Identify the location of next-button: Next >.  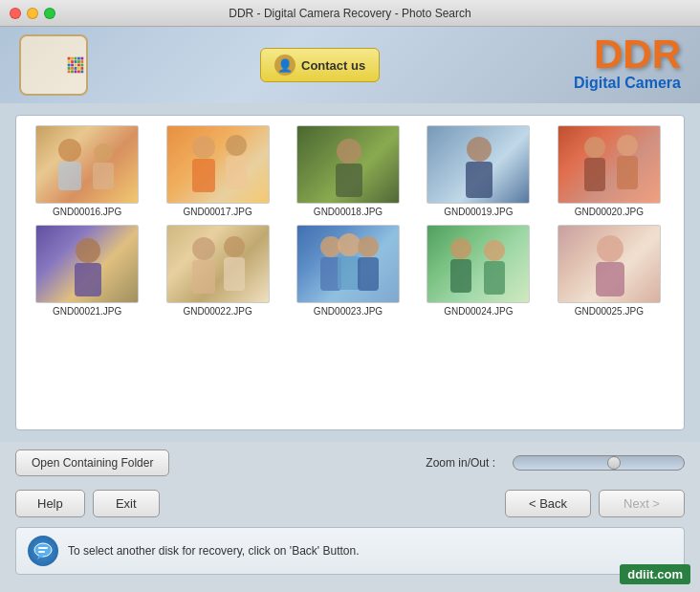
(642, 503).